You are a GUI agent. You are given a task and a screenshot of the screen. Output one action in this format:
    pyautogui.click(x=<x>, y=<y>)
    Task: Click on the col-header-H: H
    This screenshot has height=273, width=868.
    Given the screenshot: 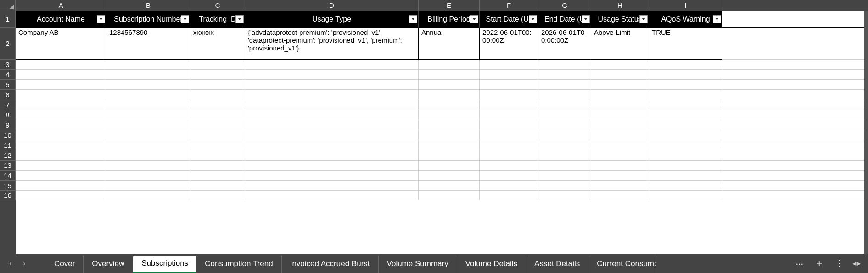 What is the action you would take?
    pyautogui.click(x=620, y=6)
    